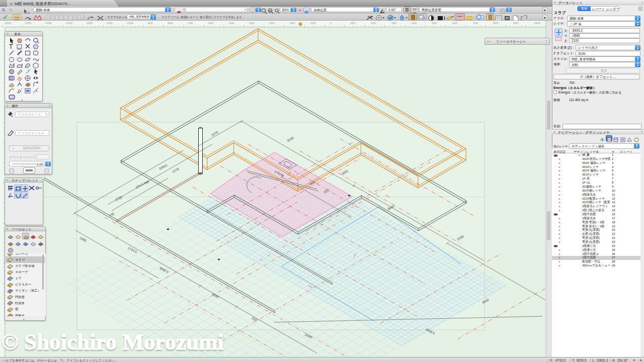  What do you see at coordinates (476, 23) in the screenshot?
I see `svg-text: 7000` at bounding box center [476, 23].